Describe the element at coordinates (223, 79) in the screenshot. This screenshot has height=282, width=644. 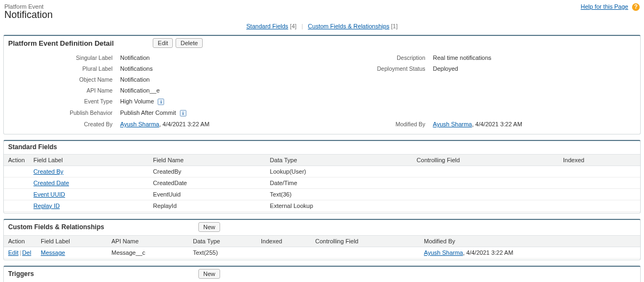
I see `value-object-name: Notification` at that location.